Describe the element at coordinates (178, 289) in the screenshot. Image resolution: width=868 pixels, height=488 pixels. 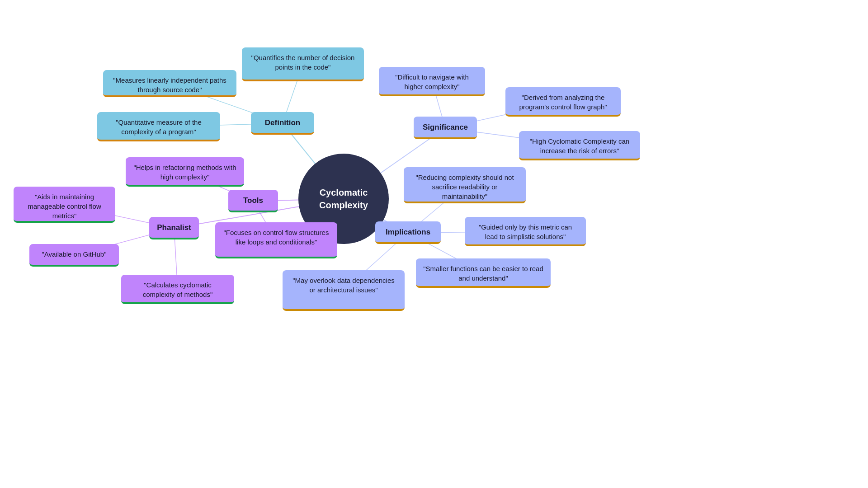
I see `leaf-calculates-complexity: "Calculates cyclomatic complexity of met…` at that location.